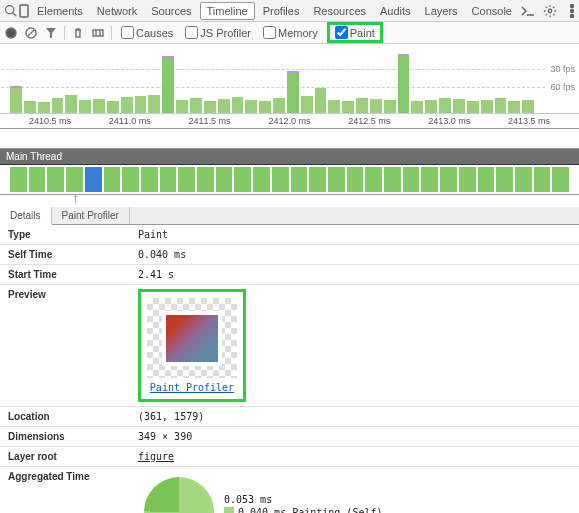 The width and height of the screenshot is (579, 513). Describe the element at coordinates (78, 33) in the screenshot. I see `garbage-collect-icon` at that location.